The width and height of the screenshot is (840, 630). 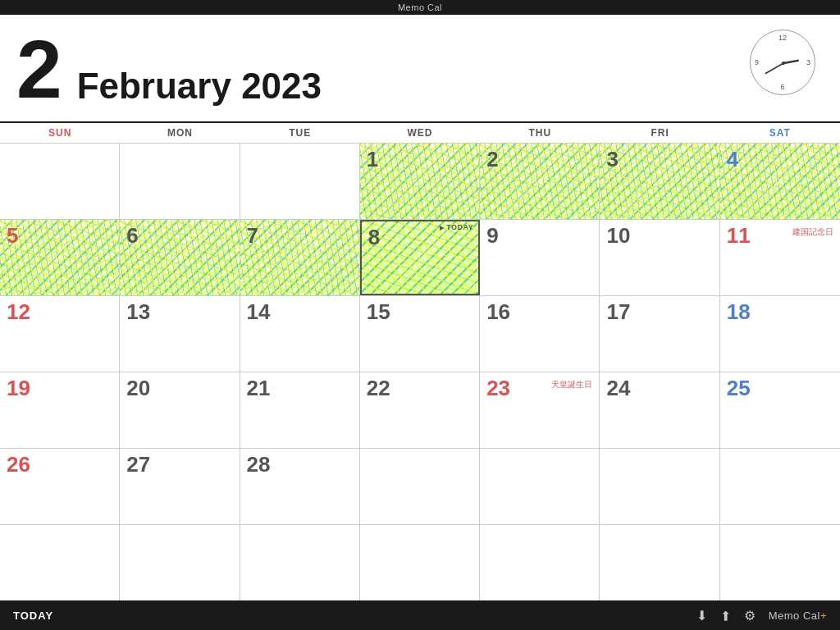 I want to click on cal-cell-feb13: 13, so click(x=180, y=334).